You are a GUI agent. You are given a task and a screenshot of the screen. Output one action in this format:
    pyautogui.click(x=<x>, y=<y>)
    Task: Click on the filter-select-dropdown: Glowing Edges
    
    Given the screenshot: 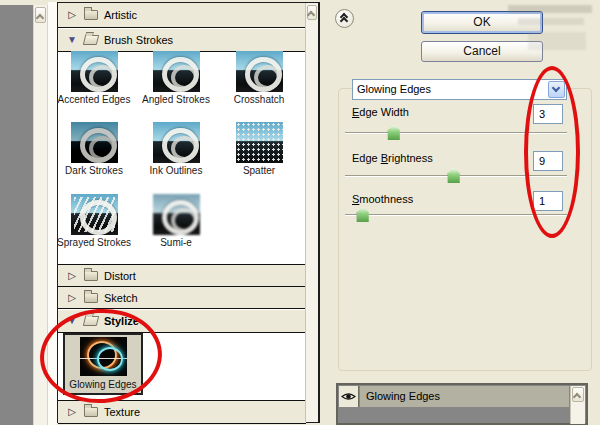 What is the action you would take?
    pyautogui.click(x=460, y=90)
    